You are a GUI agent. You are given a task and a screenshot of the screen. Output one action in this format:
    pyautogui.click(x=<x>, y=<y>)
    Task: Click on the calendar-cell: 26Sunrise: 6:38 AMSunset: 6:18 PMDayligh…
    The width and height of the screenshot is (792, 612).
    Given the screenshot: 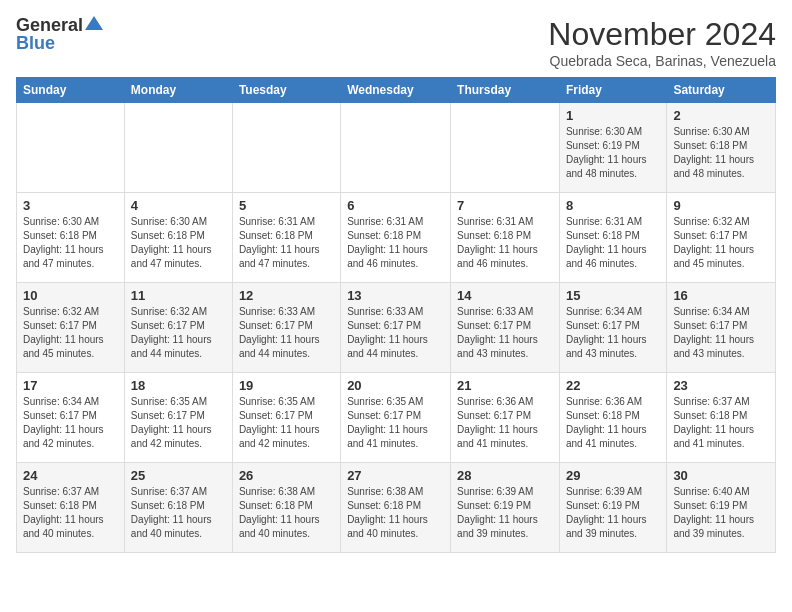 What is the action you would take?
    pyautogui.click(x=286, y=508)
    